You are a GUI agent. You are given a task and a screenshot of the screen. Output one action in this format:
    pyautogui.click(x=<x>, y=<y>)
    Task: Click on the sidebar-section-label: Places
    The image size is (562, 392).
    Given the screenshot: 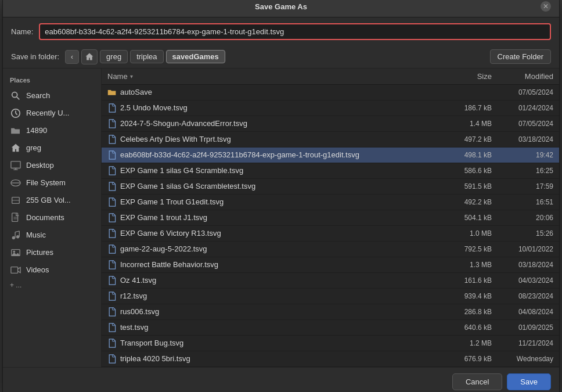 What is the action you would take?
    pyautogui.click(x=52, y=81)
    